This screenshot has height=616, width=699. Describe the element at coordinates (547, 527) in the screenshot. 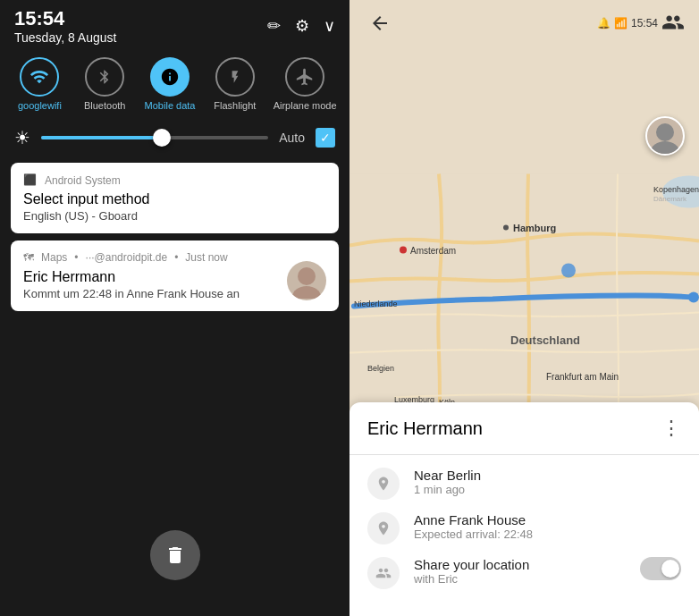

I see `destination-text: Anne Frank House Expected arrival: 22:48` at that location.